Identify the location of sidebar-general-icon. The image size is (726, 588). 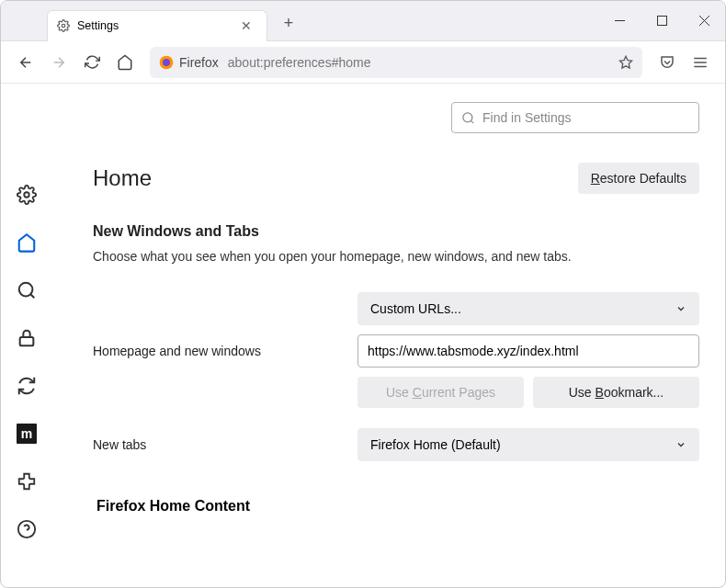
(27, 195).